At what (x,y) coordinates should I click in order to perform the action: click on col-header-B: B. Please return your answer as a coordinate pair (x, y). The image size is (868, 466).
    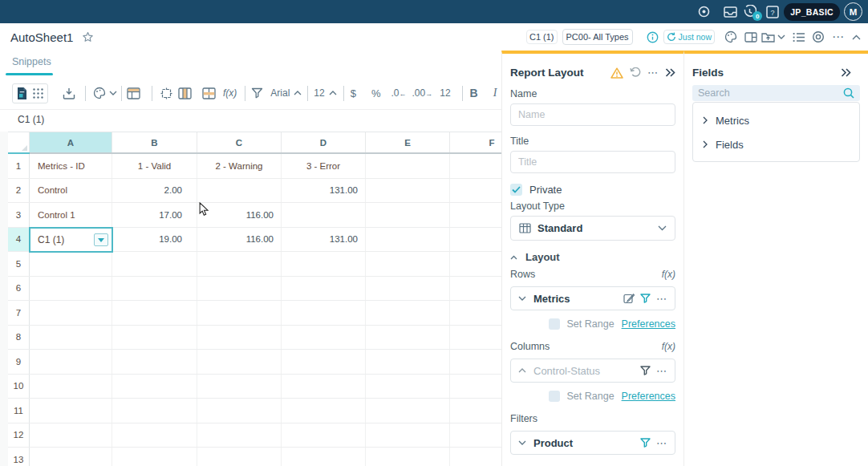
    Looking at the image, I should click on (155, 143).